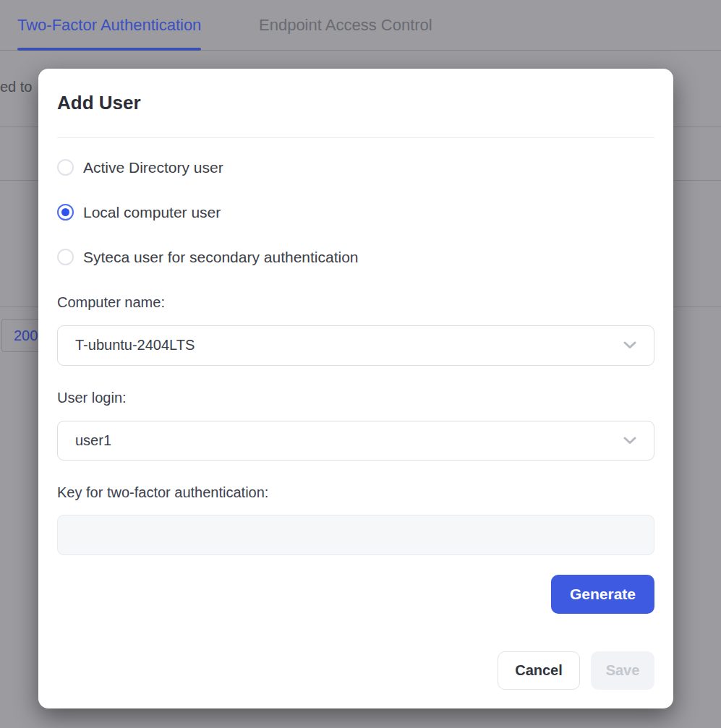 The height and width of the screenshot is (728, 721). What do you see at coordinates (356, 398) in the screenshot?
I see `user-login-label: User login:` at bounding box center [356, 398].